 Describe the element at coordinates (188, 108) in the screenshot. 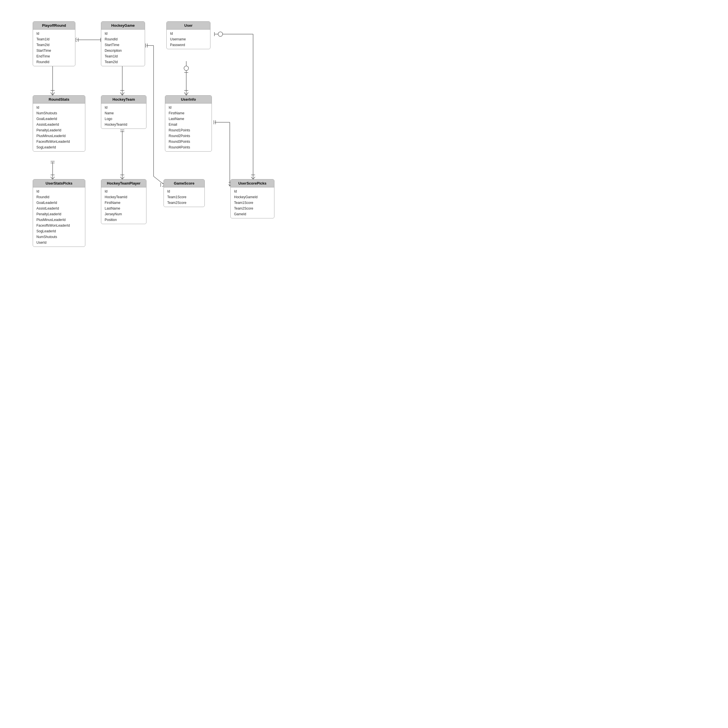

I see `field-UserInfo-Id: Id` at that location.